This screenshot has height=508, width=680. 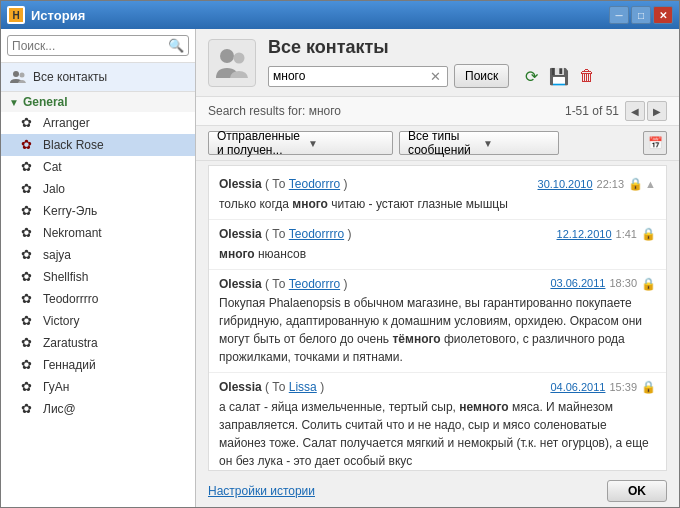 I want to click on contact-name-teodorrrro: Teodorrrro, so click(x=70, y=299).